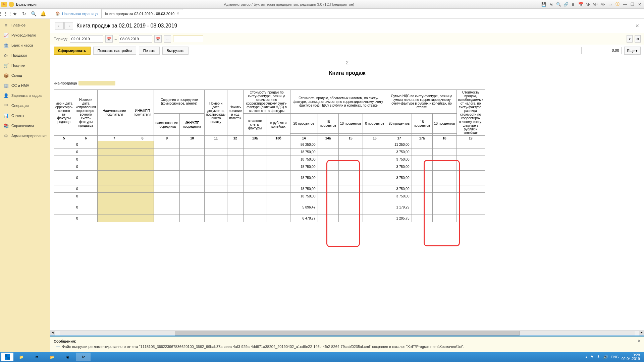 This screenshot has height=362, width=644. What do you see at coordinates (167, 39) in the screenshot?
I see `period-ext-button: ...` at bounding box center [167, 39].